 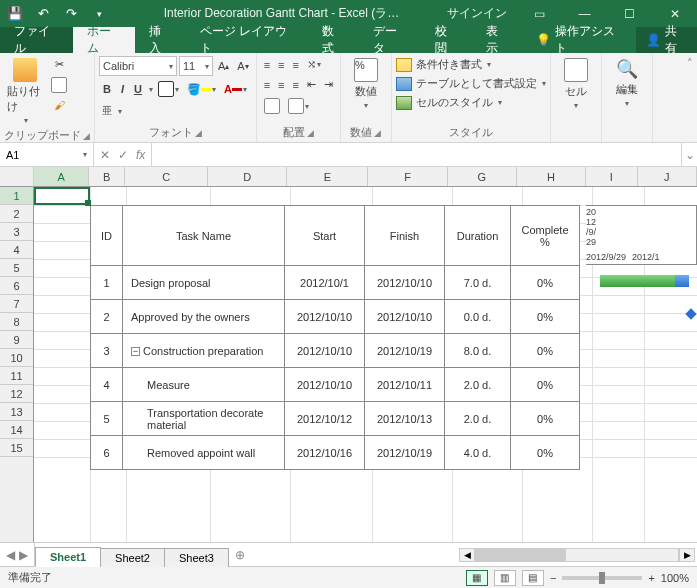 What do you see at coordinates (17, 177) in the screenshot?
I see `select-all-corner` at bounding box center [17, 177].